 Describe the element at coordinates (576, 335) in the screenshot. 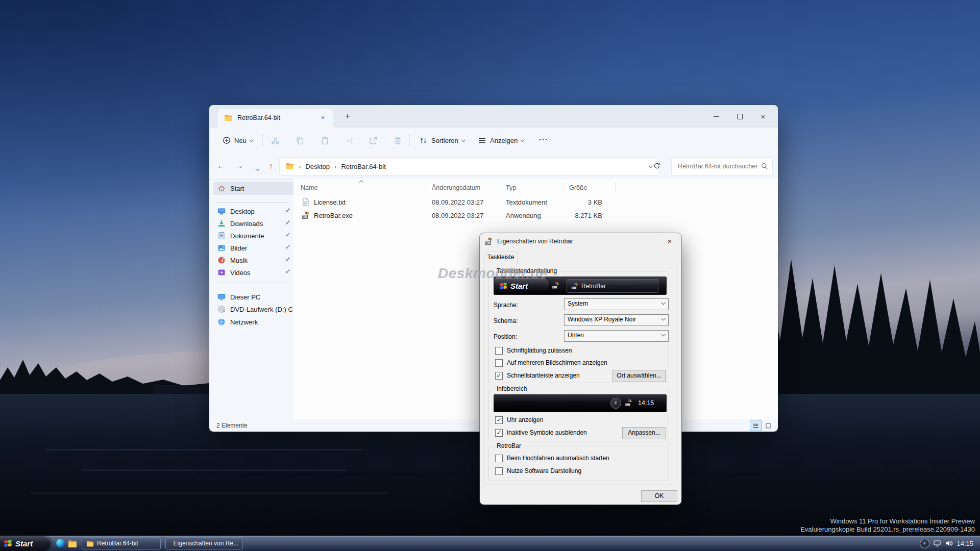

I see `position-value: Unten` at that location.